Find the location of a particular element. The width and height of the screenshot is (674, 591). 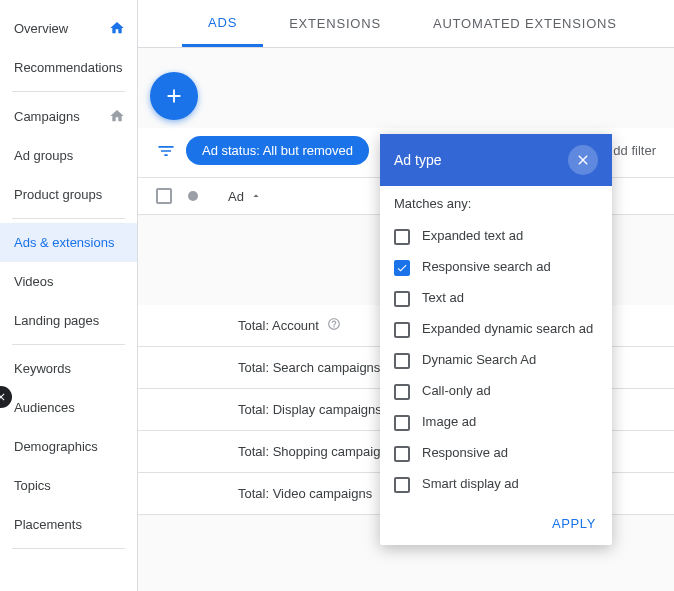

option-label: Responsive ad is located at coordinates (465, 452).